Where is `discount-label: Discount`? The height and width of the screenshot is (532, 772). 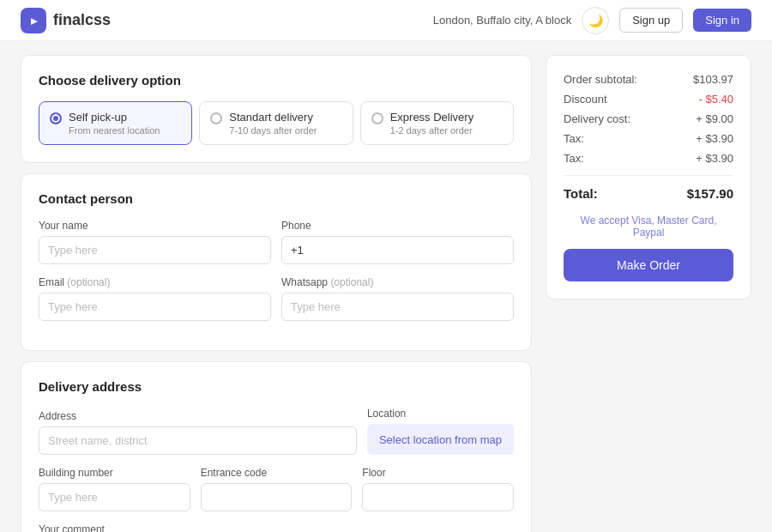
discount-label: Discount is located at coordinates (585, 100).